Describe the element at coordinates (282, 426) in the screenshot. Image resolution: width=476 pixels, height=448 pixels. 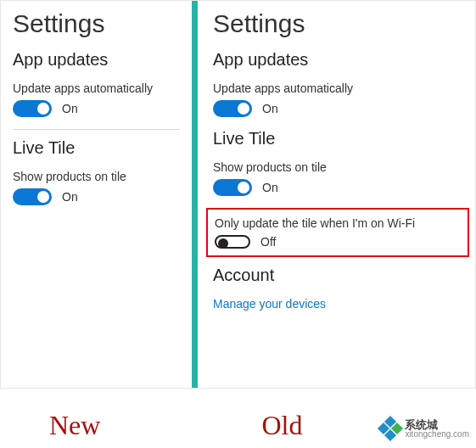
I see `label-old: Old` at that location.